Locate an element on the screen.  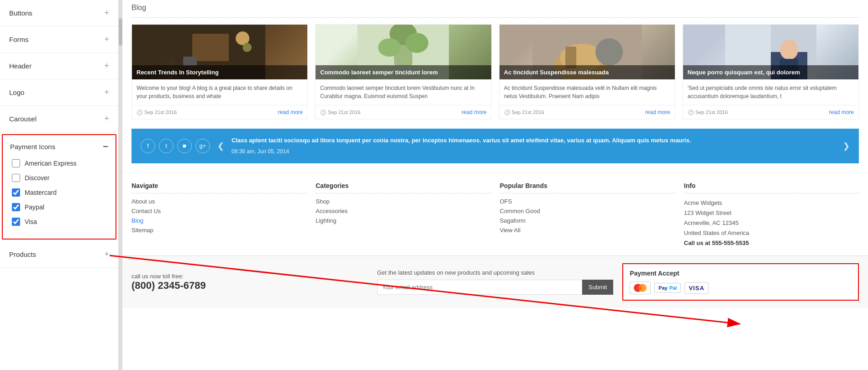
bottom-bar: call us now toll free: (800) 2345-6789 G… is located at coordinates (495, 282).